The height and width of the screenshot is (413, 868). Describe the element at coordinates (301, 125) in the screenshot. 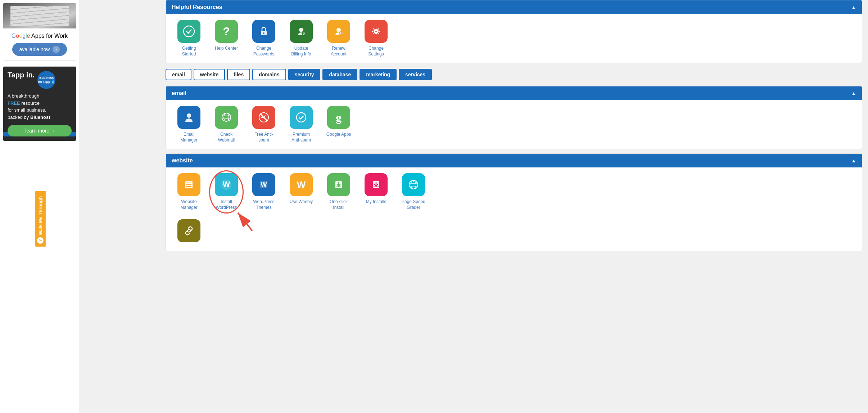

I see `service-premium-antispam: PremiumAnti-spam` at that location.